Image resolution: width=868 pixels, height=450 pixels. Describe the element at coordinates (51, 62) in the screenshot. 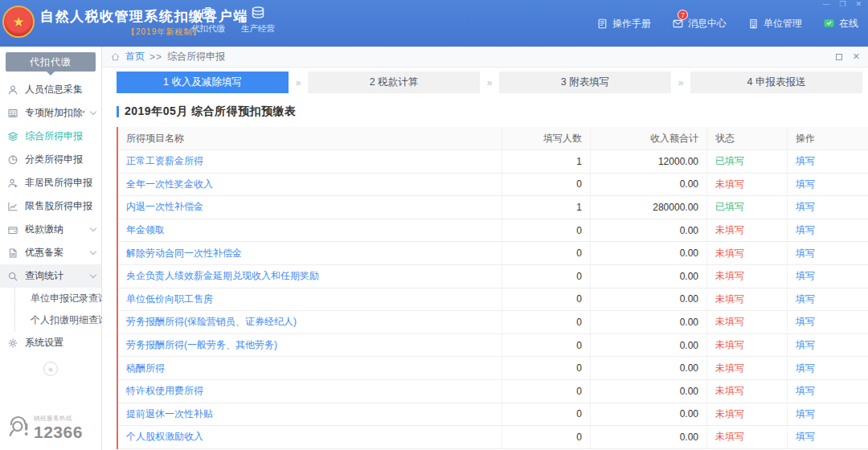

I see `sidebar-mode-header: 代扣代缴` at that location.